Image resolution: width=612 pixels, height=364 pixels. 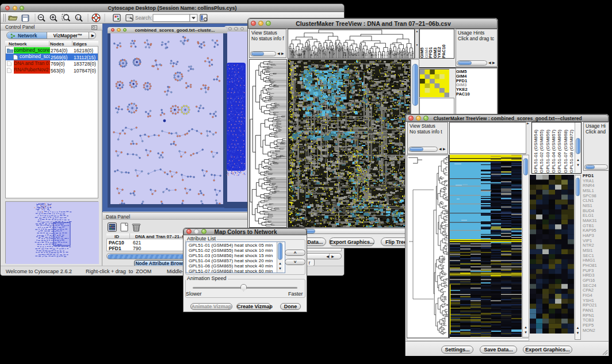 I want to click on svg-text: GPL51-08 (GSM872), so click(x=572, y=151).